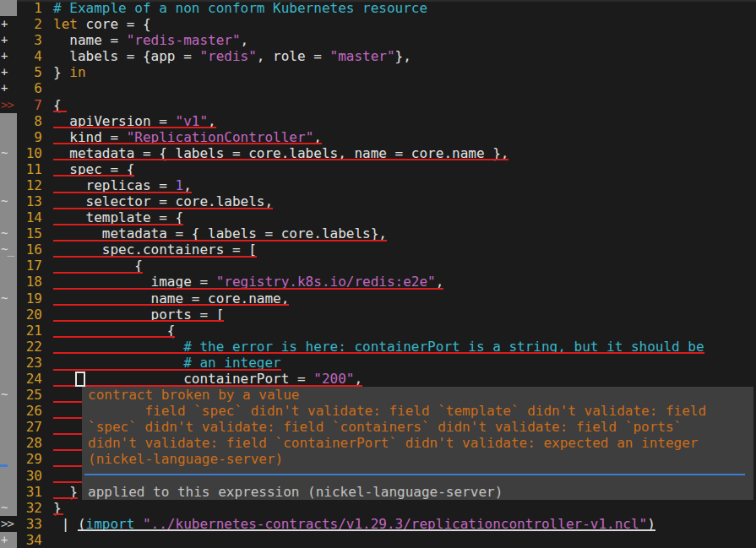 The height and width of the screenshot is (548, 756). I want to click on code-token-string: "redis-master", so click(184, 41).